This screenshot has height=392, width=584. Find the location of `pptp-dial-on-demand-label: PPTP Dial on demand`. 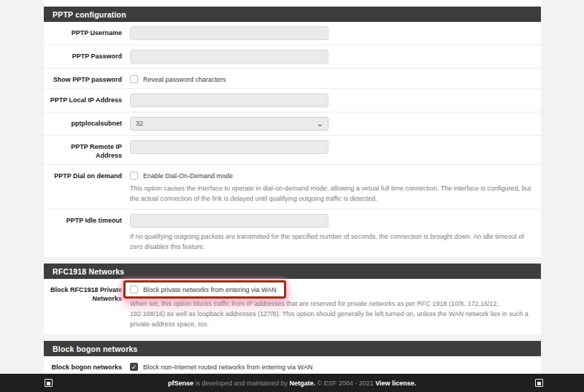

pptp-dial-on-demand-label: PPTP Dial on demand is located at coordinates (83, 174).